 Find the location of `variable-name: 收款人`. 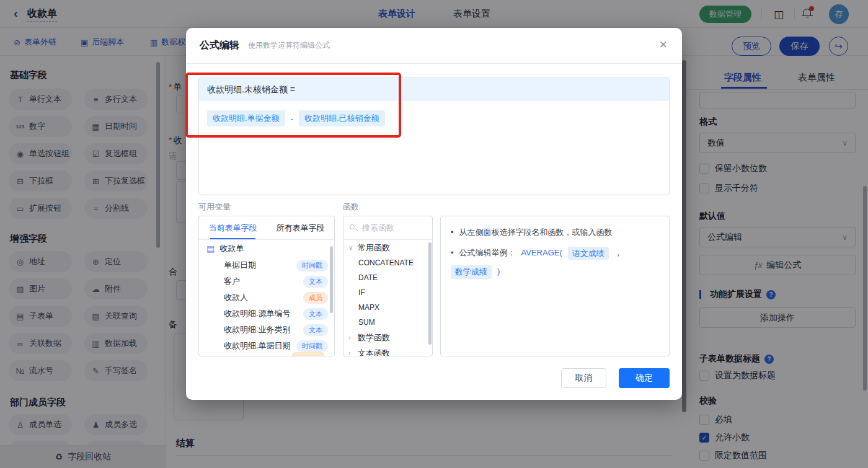

variable-name: 收款人 is located at coordinates (236, 298).